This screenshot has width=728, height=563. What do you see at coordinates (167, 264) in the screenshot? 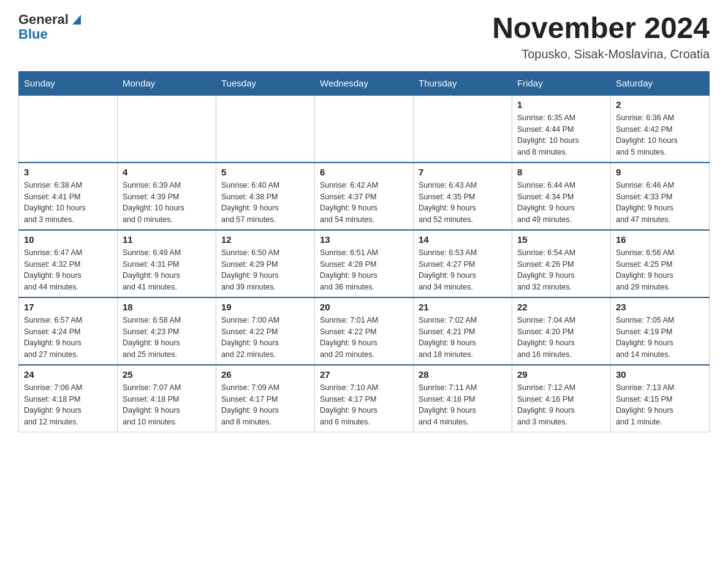
I see `calendar-cell: 11Sunrise: 6:49 AM Sunset: 4:31 PM Dayli…` at bounding box center [167, 264].